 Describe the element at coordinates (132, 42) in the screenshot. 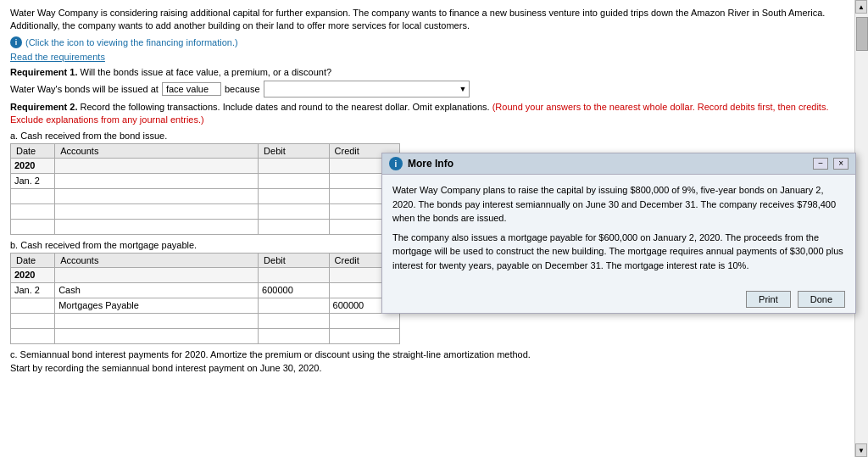

I see `info-link-text: (Click the icon to viewing the financing…` at that location.